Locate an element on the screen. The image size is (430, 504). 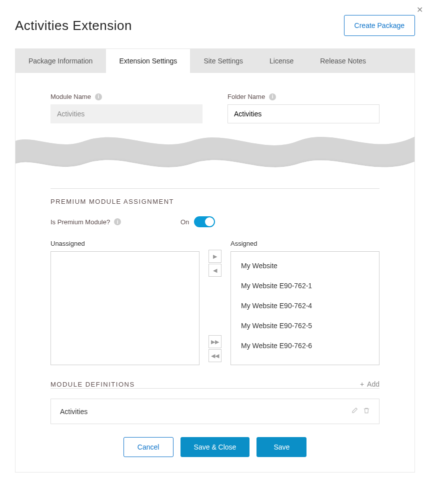
edit-icon is located at coordinates (354, 412).